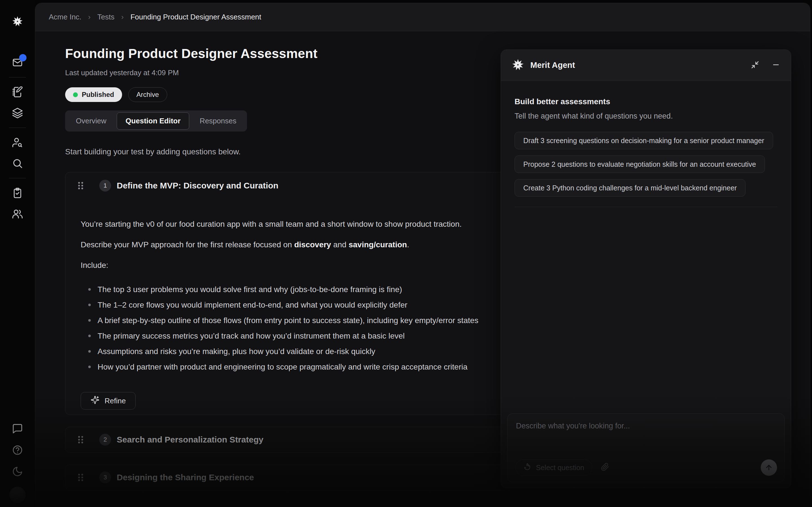 The height and width of the screenshot is (507, 812). Describe the element at coordinates (646, 116) in the screenshot. I see `agent-subheading: Tell the agent what kind of questions yo…` at that location.